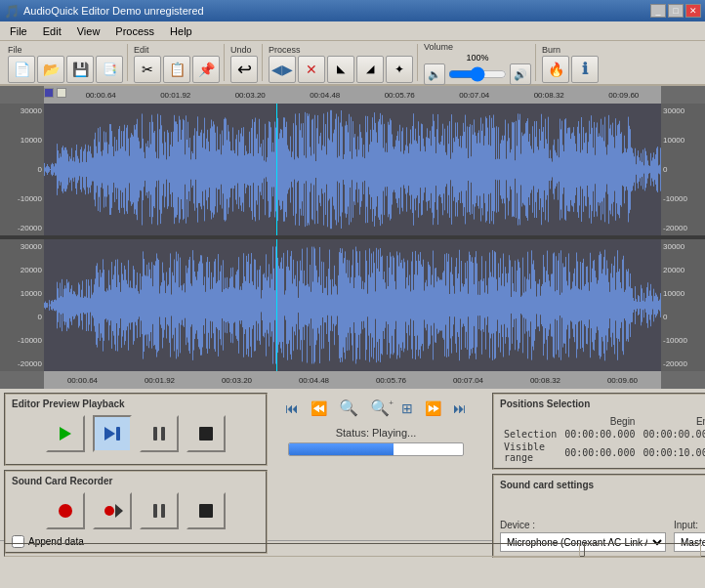 This screenshot has height=588, width=705. Describe the element at coordinates (676, 11) in the screenshot. I see `maximize-button: □` at that location.